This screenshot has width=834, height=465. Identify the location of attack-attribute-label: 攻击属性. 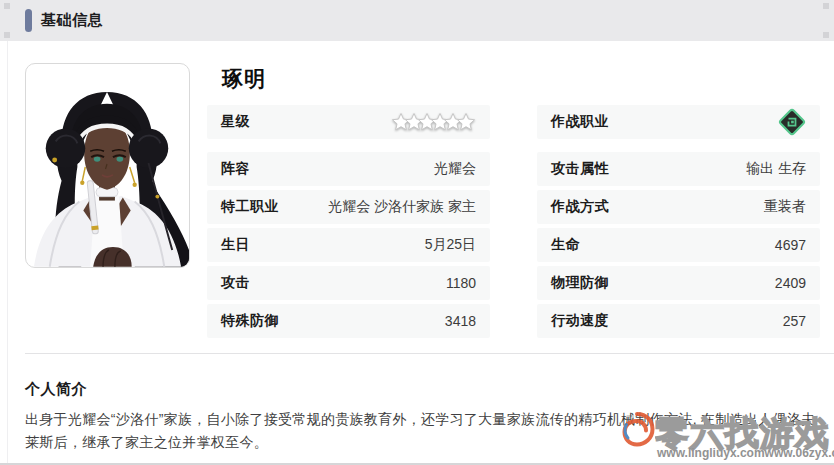
(580, 169).